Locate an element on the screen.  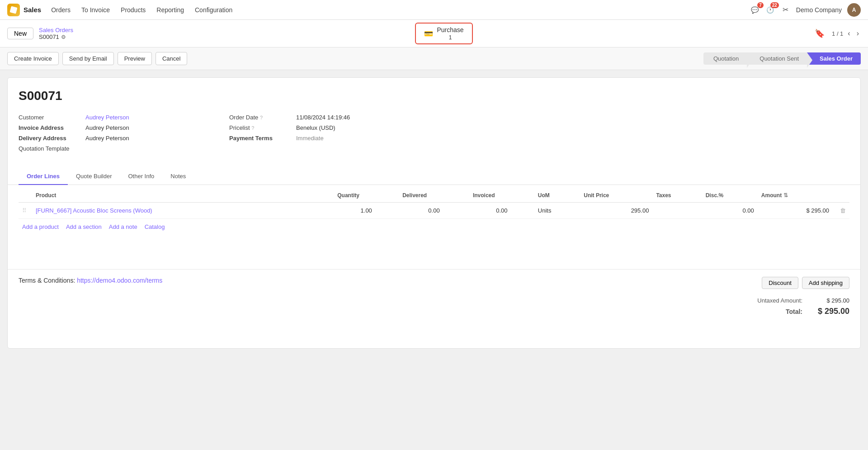
create-invoice-button: Create Invoice is located at coordinates (33, 59).